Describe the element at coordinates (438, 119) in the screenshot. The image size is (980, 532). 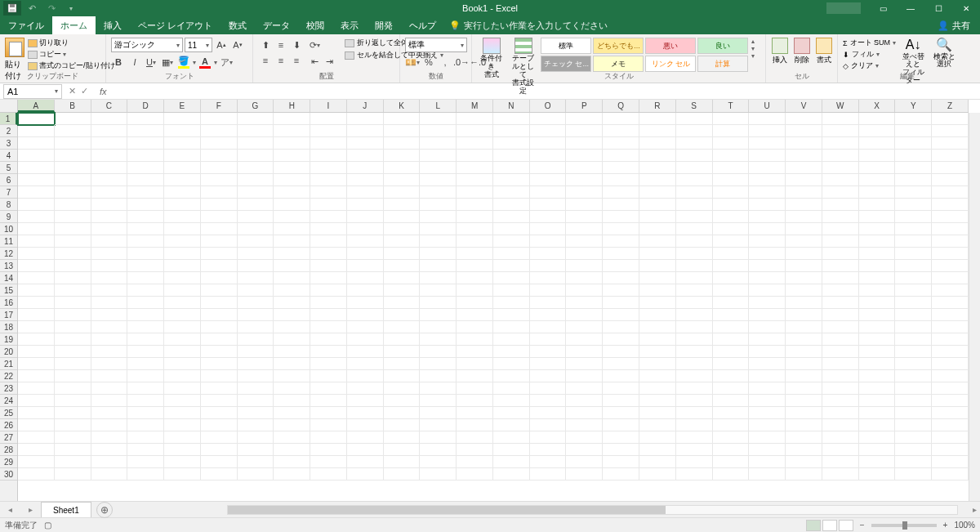
I see `cell-L1` at that location.